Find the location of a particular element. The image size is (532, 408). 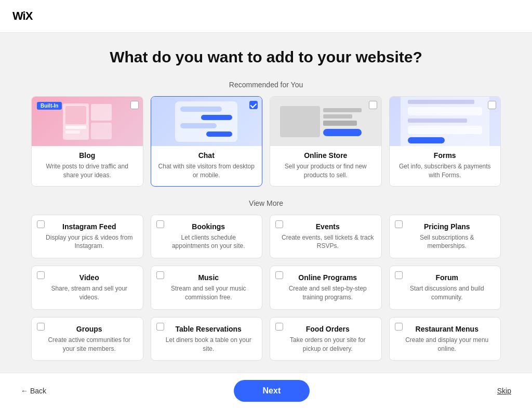

restaurant-menus-checkbox is located at coordinates (399, 326).